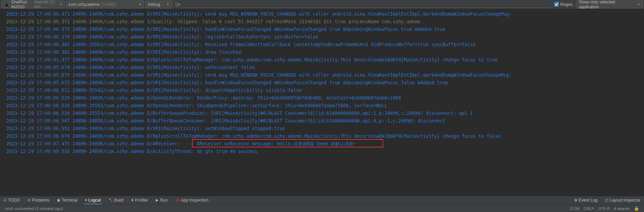 The image size is (644, 212). What do you see at coordinates (45, 5) in the screenshot?
I see `device-api: Android 13, API …` at bounding box center [45, 5].